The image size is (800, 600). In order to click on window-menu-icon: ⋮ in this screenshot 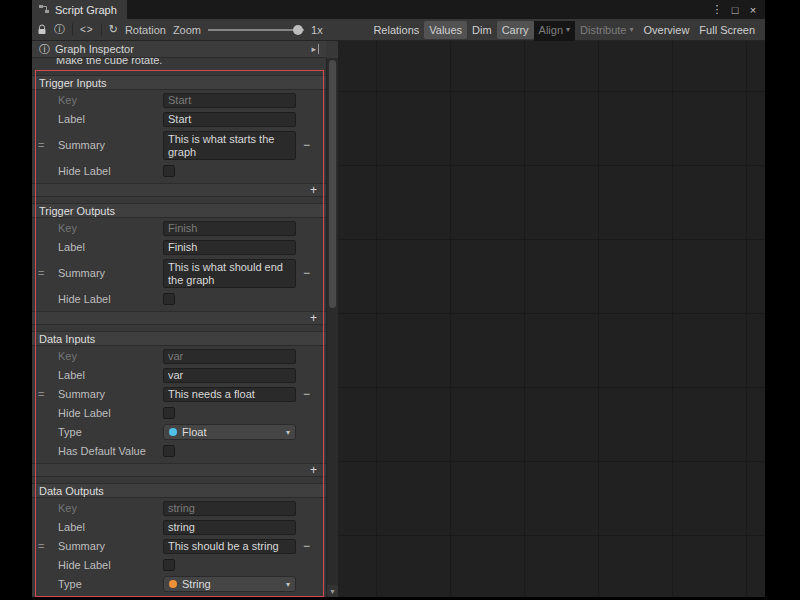, I will do `click(717, 10)`.